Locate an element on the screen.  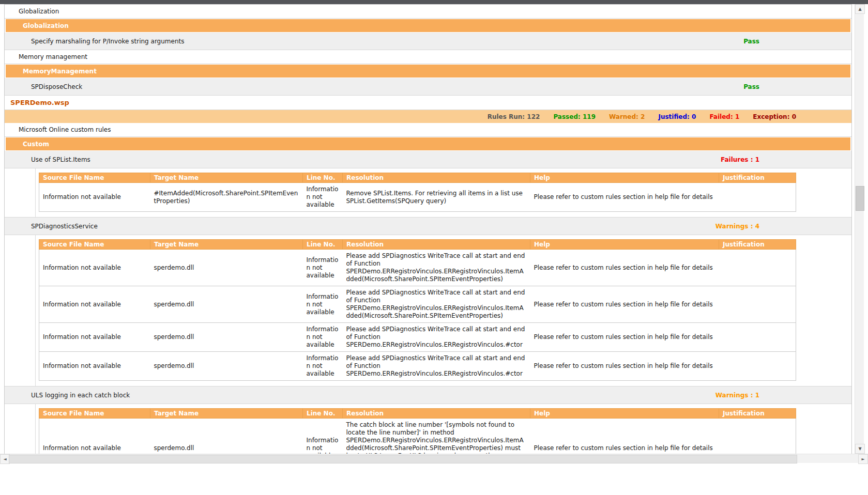
scroll-left-icon: ◄ is located at coordinates (5, 459).